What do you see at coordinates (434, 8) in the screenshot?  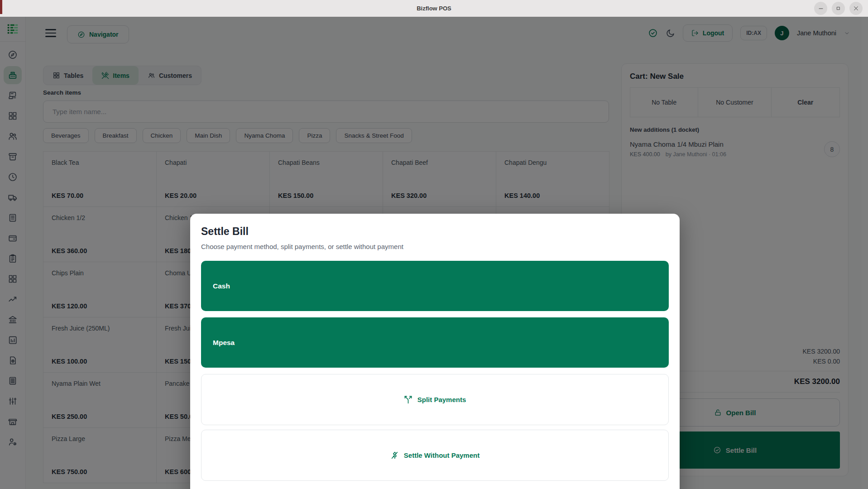 I see `window-titlebar: Bizflow POS` at bounding box center [434, 8].